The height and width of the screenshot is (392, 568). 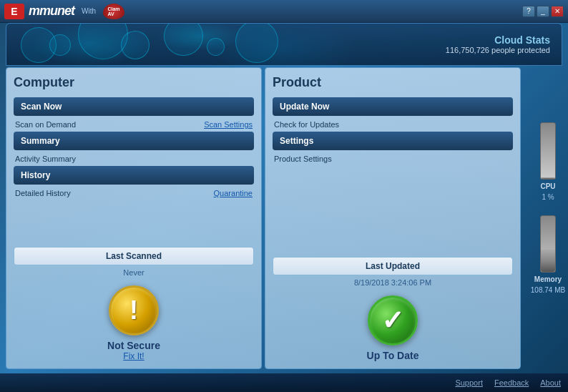 What do you see at coordinates (529, 11) in the screenshot?
I see `help-button: ?` at bounding box center [529, 11].